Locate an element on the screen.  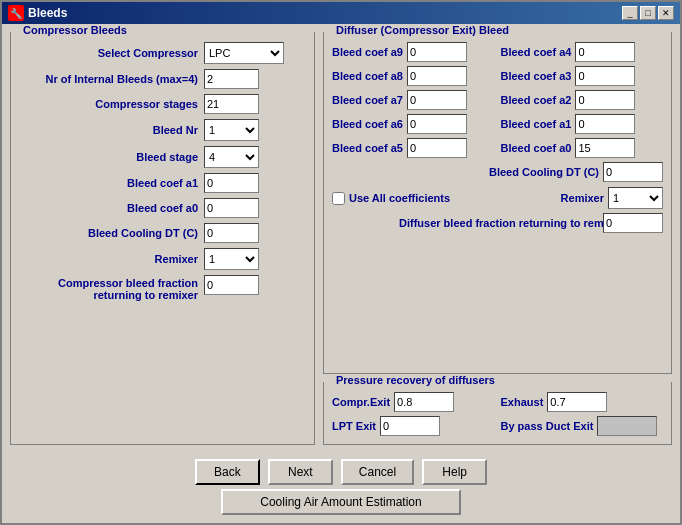
nr-internal-bleeds-label: Nr of Internal Bleeds (max=4) is located at coordinates (112, 79).